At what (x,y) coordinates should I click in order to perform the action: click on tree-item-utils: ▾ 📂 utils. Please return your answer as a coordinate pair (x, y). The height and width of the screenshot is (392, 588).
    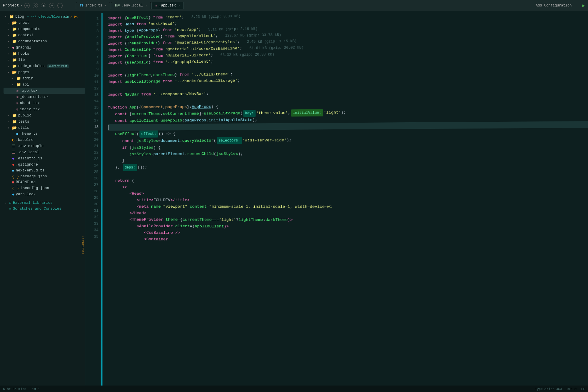
    Looking at the image, I should click on (44, 128).